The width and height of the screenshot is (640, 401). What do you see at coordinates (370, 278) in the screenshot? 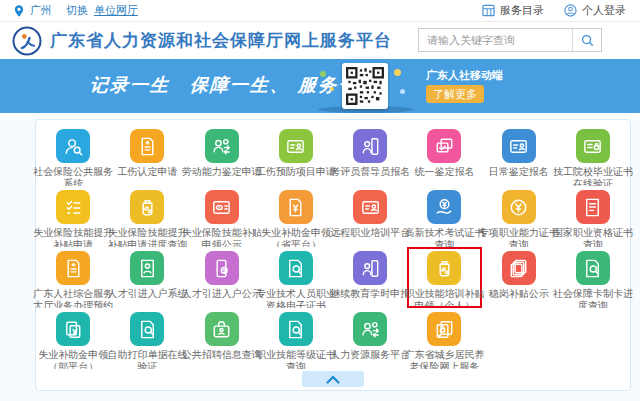
I see `grid-item: 继续教育学时申报` at bounding box center [370, 278].